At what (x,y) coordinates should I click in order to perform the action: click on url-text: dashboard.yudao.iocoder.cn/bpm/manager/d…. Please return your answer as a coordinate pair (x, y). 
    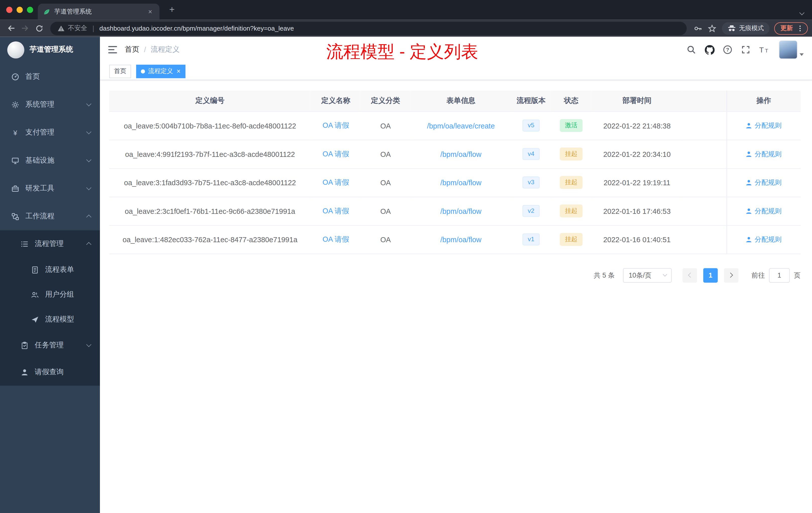
    Looking at the image, I should click on (197, 28).